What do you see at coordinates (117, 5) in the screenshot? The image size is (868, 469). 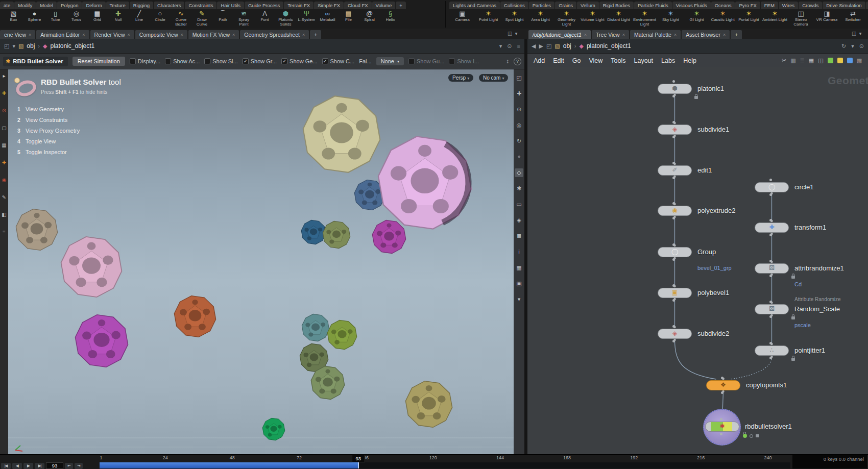 I see `shelf-tab-texture: Texture` at bounding box center [117, 5].